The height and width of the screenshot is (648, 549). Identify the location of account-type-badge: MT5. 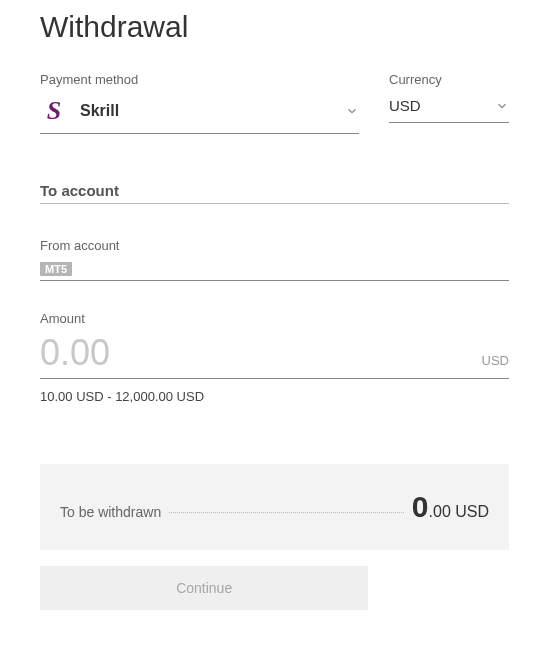
(56, 269).